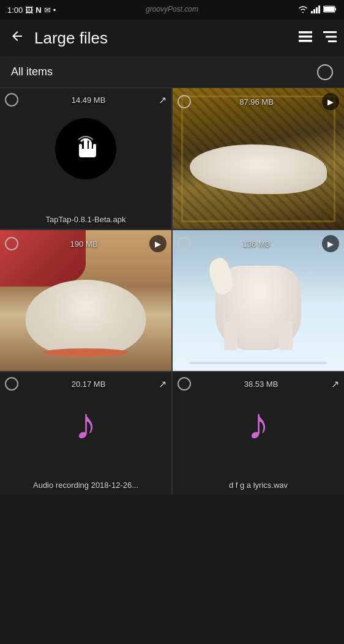  I want to click on select-all-checkbox, so click(325, 72).